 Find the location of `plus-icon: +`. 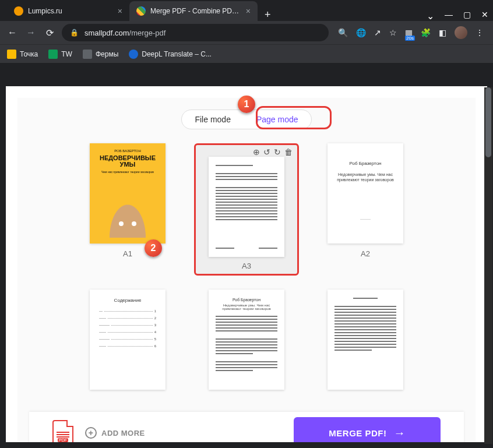

plus-icon: + is located at coordinates (91, 433).